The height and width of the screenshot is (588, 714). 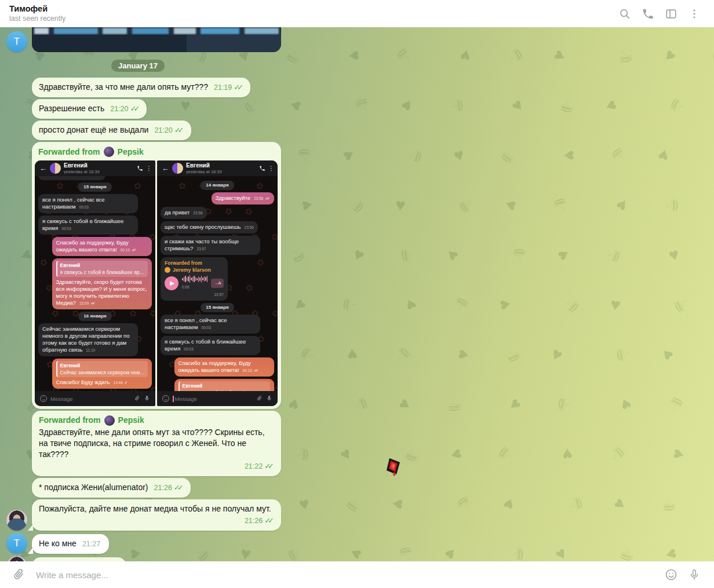 What do you see at coordinates (102, 269) in the screenshot?
I see `reply-quote: Евгенийя свяжусь с тобой в ближайшее вре…` at bounding box center [102, 269].